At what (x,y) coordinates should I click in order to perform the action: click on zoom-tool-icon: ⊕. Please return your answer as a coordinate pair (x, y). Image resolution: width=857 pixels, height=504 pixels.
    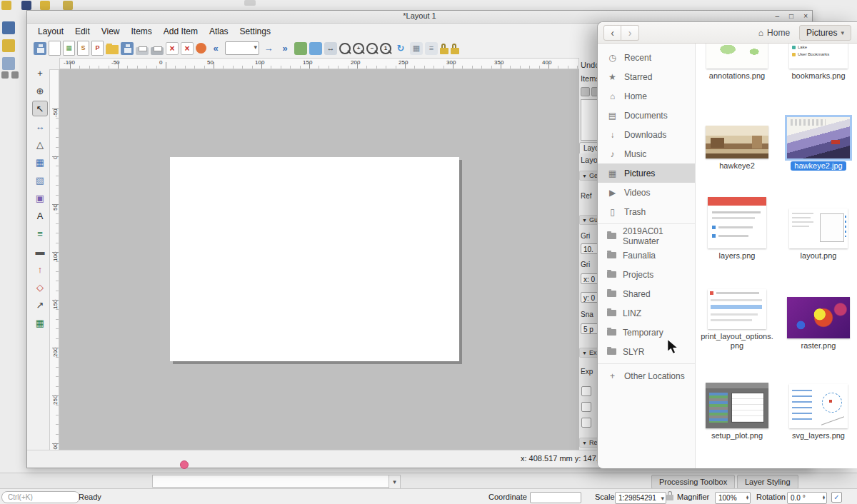
    Looking at the image, I should click on (40, 91).